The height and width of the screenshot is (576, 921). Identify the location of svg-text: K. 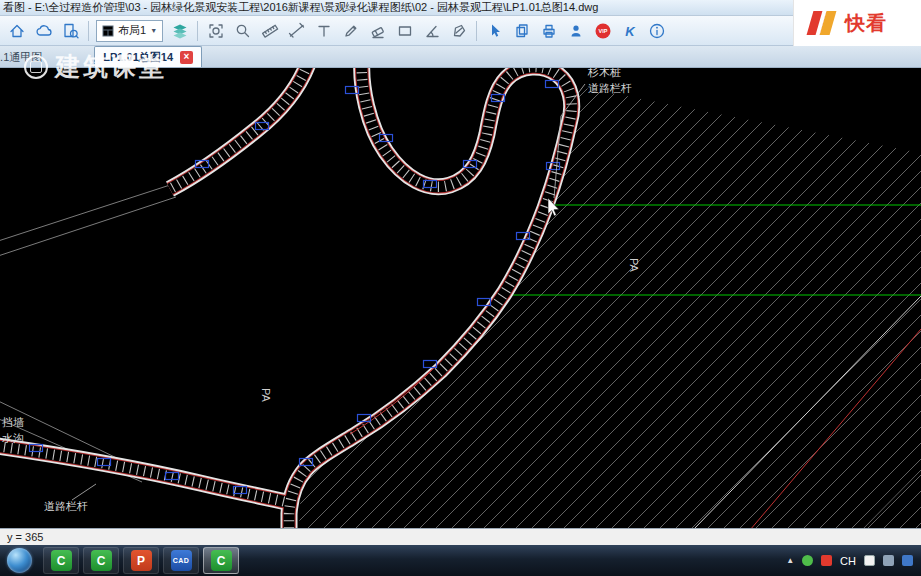
(630, 30).